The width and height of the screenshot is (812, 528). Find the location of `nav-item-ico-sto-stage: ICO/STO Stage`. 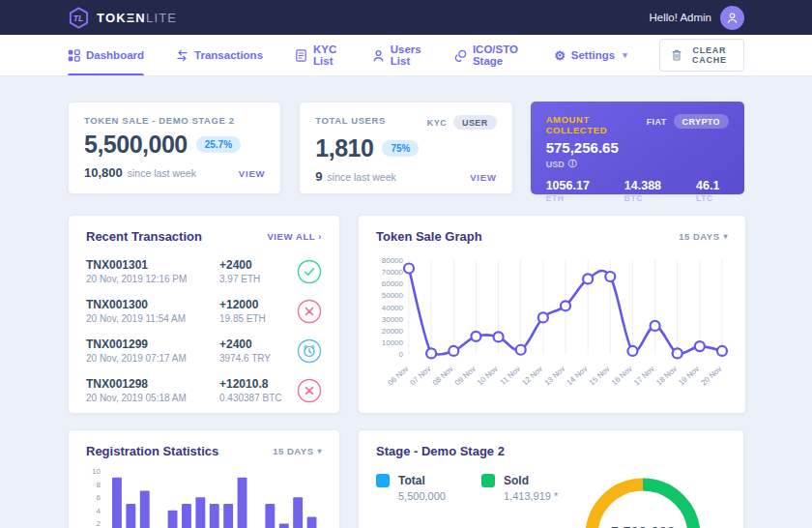

nav-item-ico-sto-stage: ICO/STO Stage is located at coordinates (488, 55).